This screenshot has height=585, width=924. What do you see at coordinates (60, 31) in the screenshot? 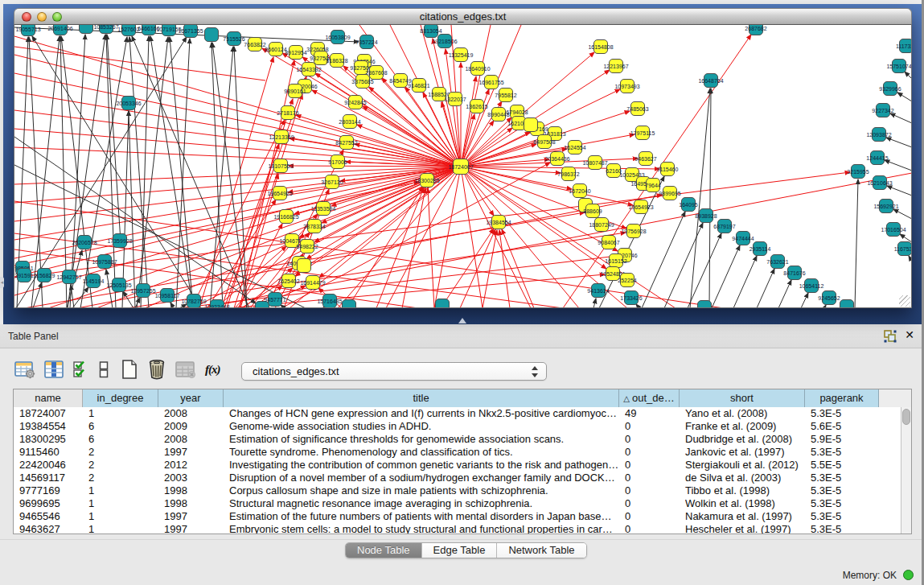
I see `graph-node-teal: 20691406` at bounding box center [60, 31].